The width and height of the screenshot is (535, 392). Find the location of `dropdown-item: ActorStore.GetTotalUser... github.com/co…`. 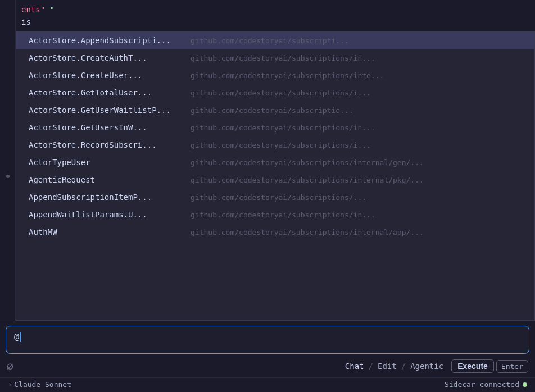

dropdown-item: ActorStore.GetTotalUser... github.com/co… is located at coordinates (275, 93).